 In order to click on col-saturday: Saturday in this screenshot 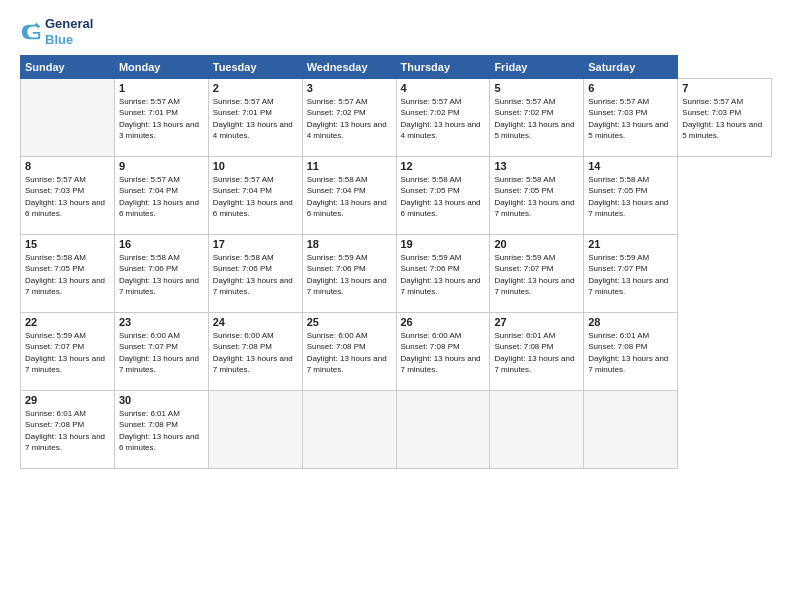, I will do `click(631, 68)`.